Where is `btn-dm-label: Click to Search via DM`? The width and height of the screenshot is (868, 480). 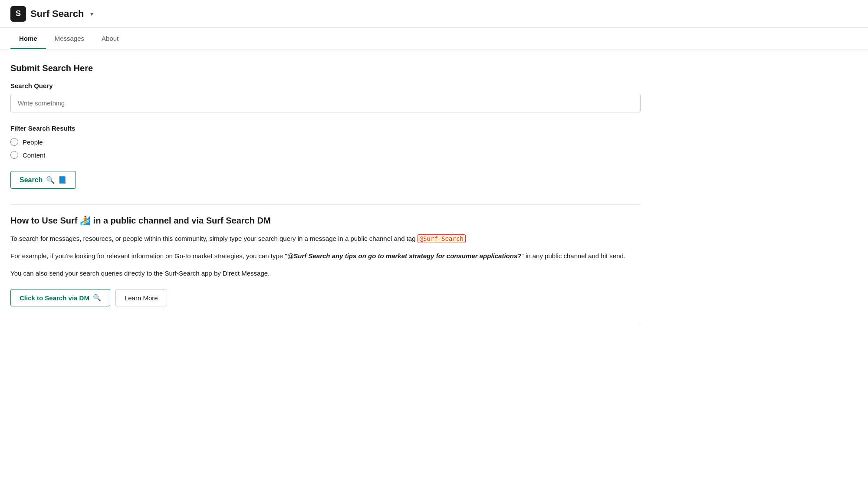 btn-dm-label: Click to Search via DM is located at coordinates (55, 298).